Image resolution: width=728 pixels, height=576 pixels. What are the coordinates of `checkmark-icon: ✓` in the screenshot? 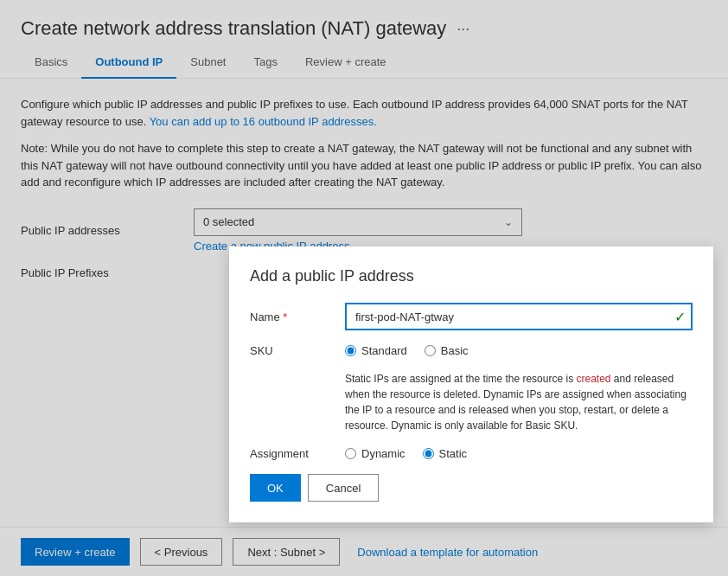 It's located at (680, 317).